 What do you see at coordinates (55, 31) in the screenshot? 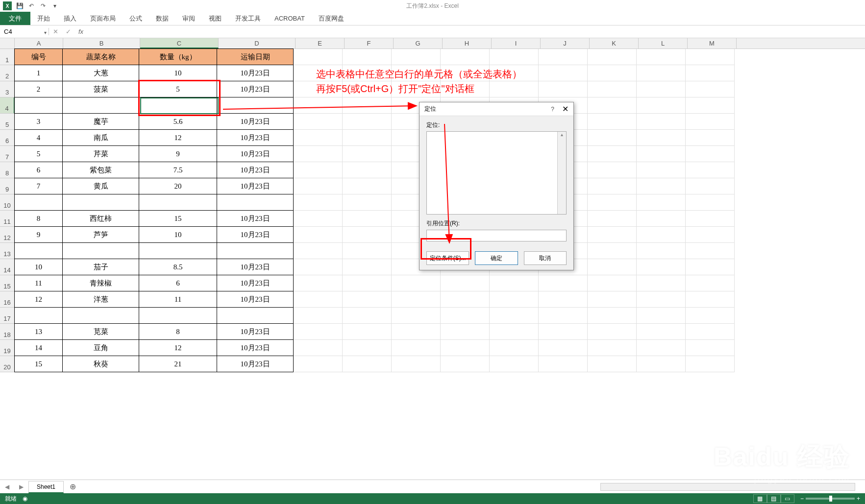
I see `formula-cancel-icon: ✕` at bounding box center [55, 31].